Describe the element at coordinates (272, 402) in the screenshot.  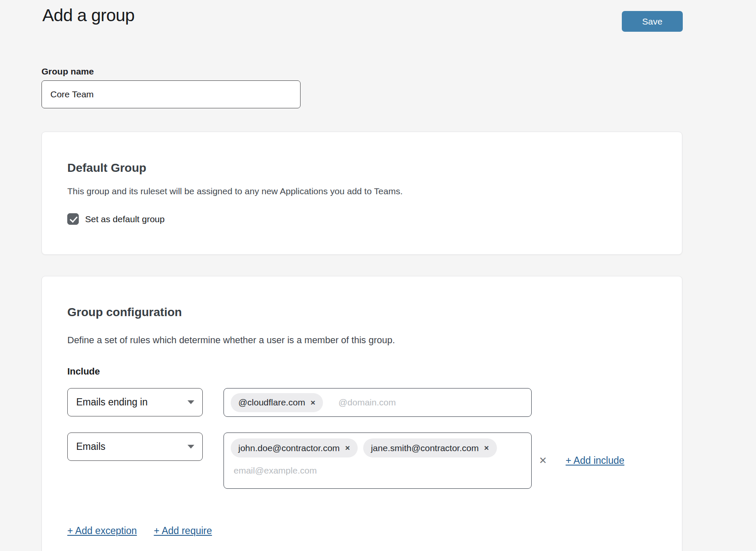
I see `tag-pill-label: @cloudflare.com` at that location.